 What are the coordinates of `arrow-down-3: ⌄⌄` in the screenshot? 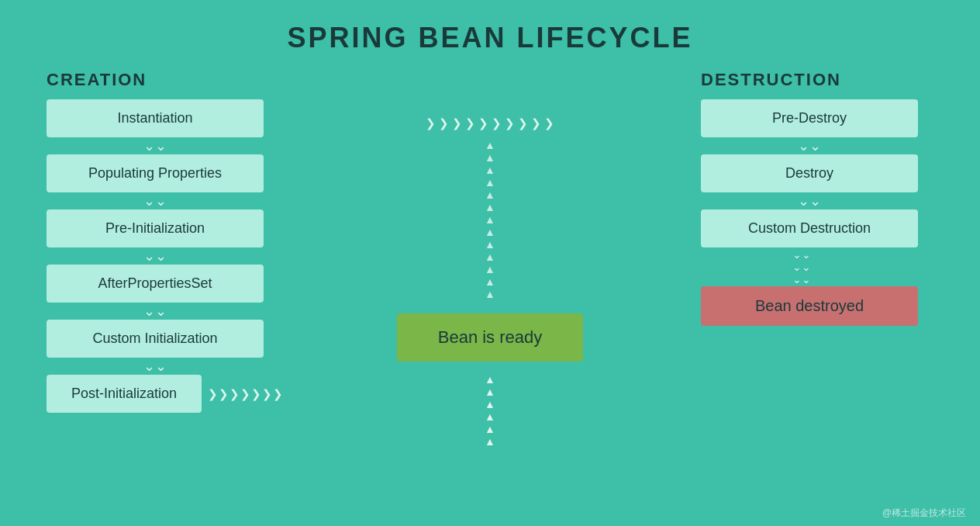 It's located at (155, 256).